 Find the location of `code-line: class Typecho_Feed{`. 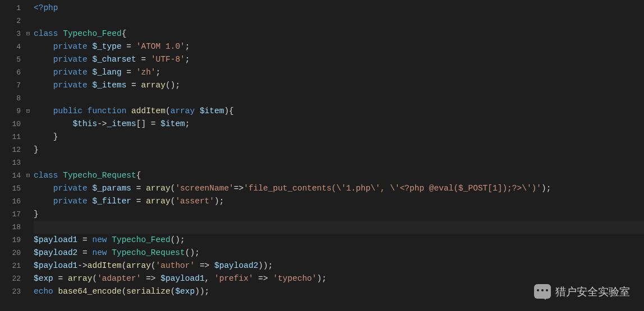

code-line: class Typecho_Feed{ is located at coordinates (339, 34).